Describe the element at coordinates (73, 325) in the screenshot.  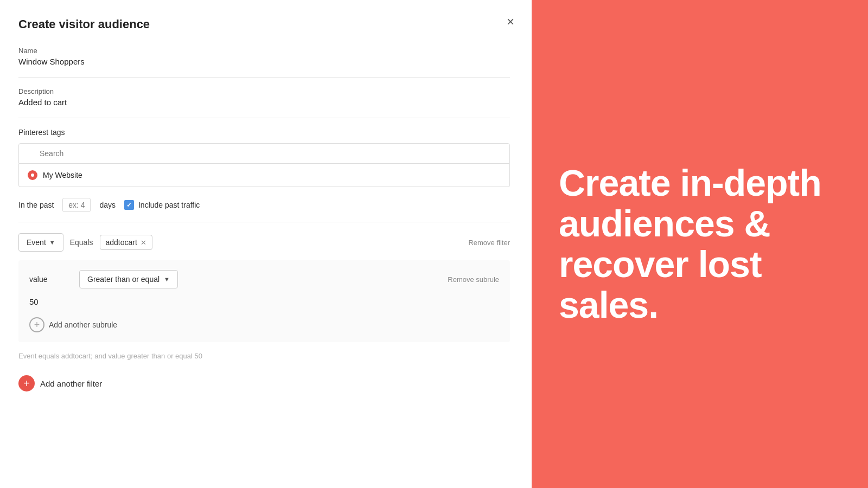
I see `add-subrule-button: + Add another subrule` at that location.